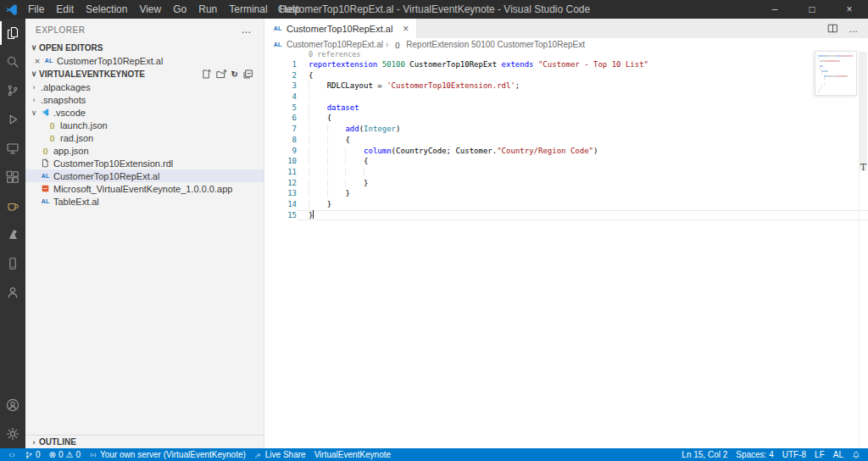 The height and width of the screenshot is (461, 868). What do you see at coordinates (566, 215) in the screenshot?
I see `code-line: 15}` at bounding box center [566, 215].